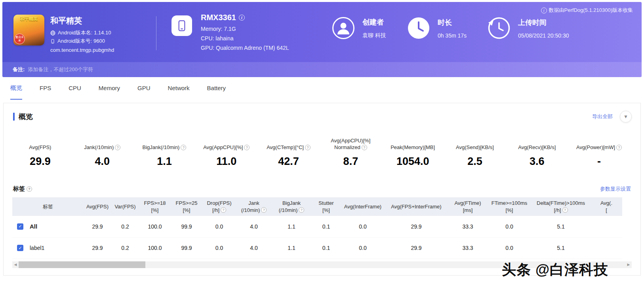 The image size is (644, 293). I want to click on tab-CPU: CPU, so click(75, 89).